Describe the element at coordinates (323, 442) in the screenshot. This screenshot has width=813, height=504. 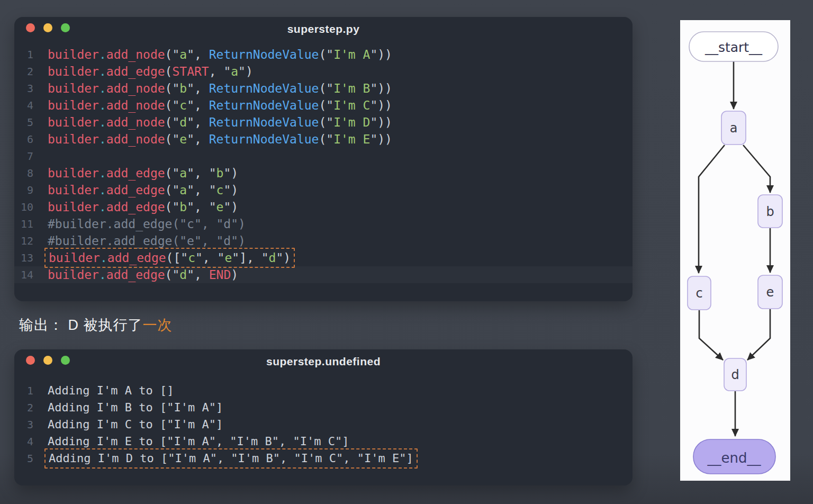
I see `output-line: 4Adding I'm E to ["I'm A", "I'm B", "I'm…` at that location.